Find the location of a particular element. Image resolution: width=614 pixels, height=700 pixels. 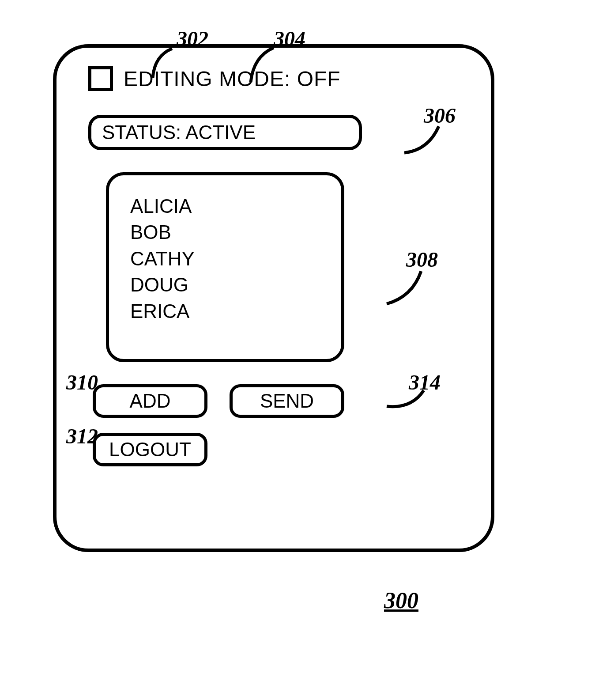

logout-button-label: LOGOUT is located at coordinates (150, 450).